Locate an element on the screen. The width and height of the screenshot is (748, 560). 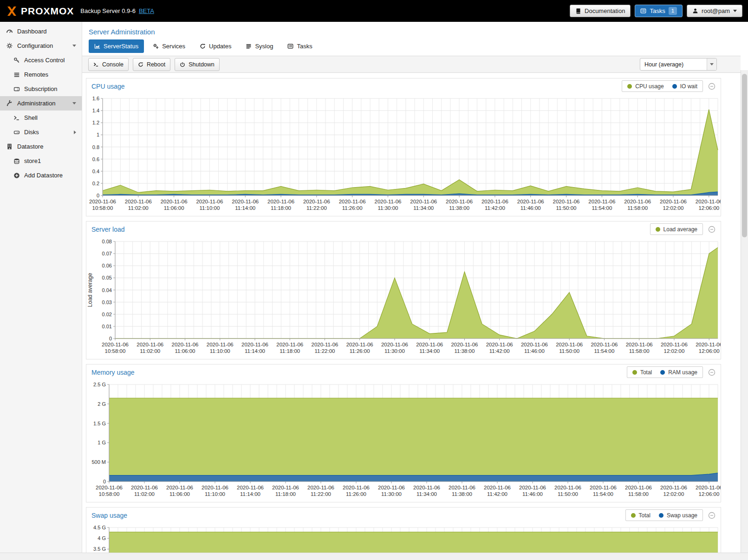
ticket-icon is located at coordinates (17, 89).